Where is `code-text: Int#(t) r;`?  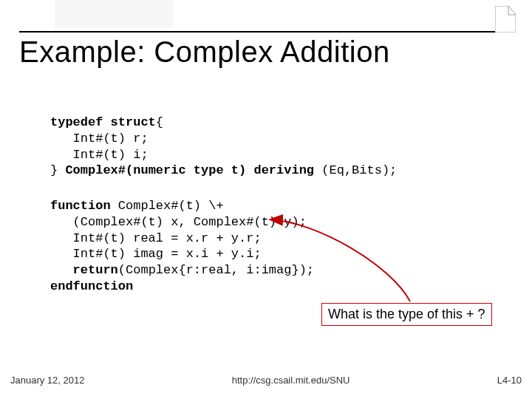
code-text: Int#(t) r; is located at coordinates (99, 139).